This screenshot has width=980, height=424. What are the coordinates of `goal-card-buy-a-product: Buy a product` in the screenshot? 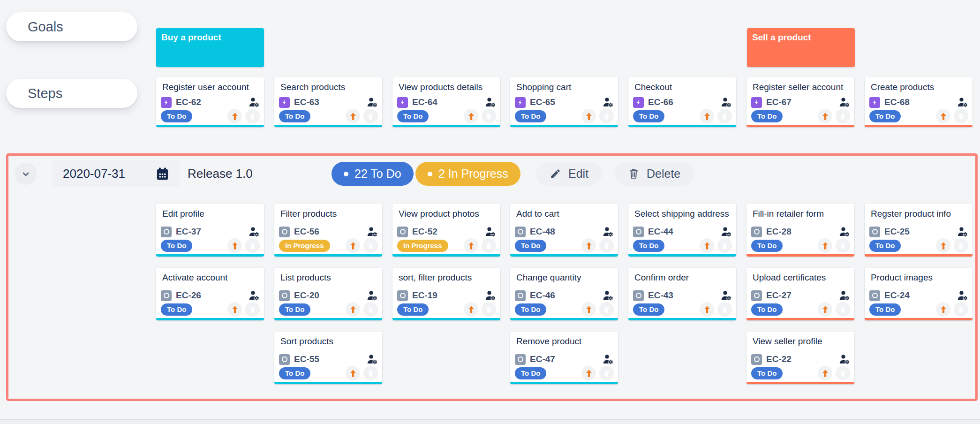 It's located at (210, 48).